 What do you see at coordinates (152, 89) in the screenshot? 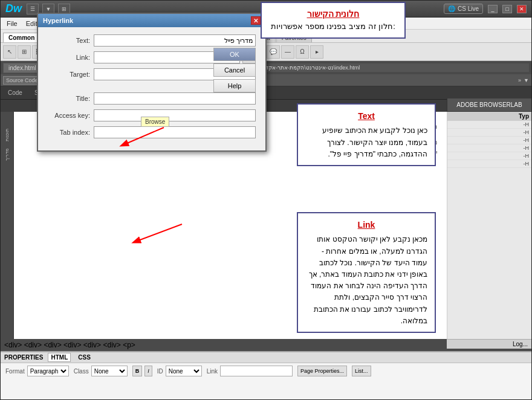
I see `dialog-content: Text: Link: 📁 Target: Browse` at bounding box center [152, 89].